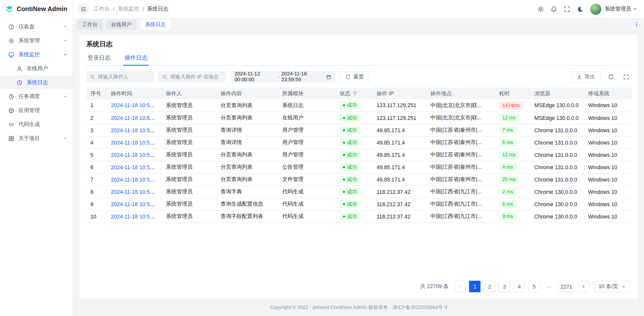 This screenshot has height=316, width=644. I want to click on page-title: 系统日志, so click(359, 44).